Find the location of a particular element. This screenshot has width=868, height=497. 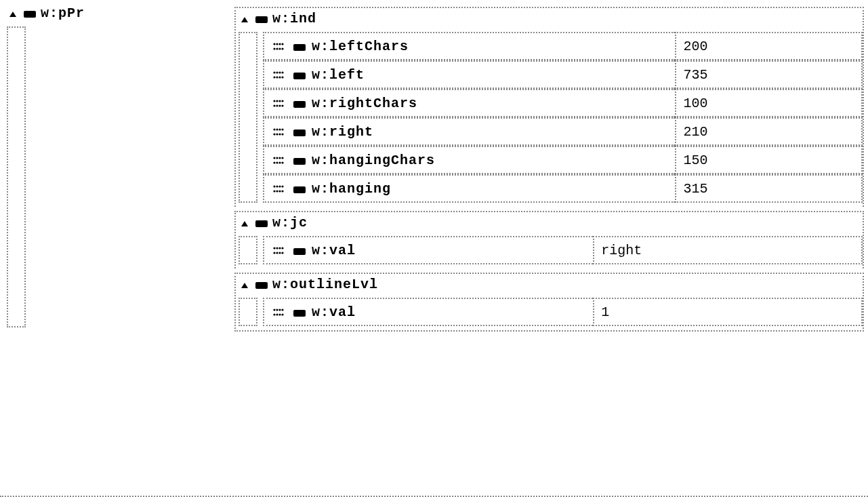

attribute-name: w:right is located at coordinates (343, 132).